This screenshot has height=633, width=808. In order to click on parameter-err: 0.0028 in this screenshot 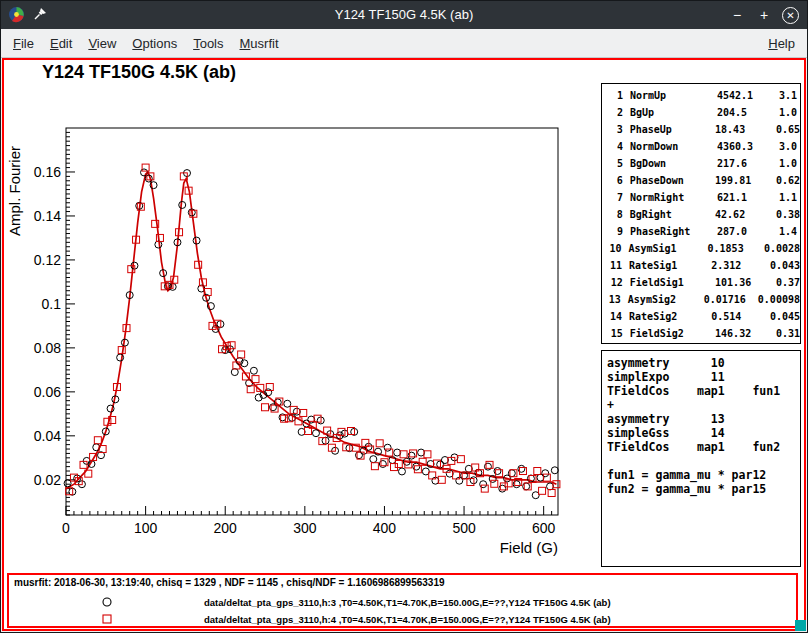, I will do `click(782, 248)`.